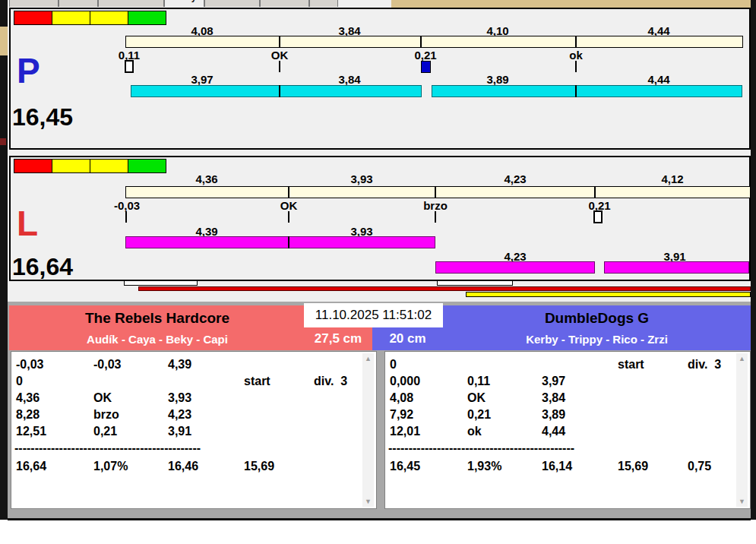 The image size is (756, 544). What do you see at coordinates (179, 415) in the screenshot?
I see `cell: 4,23` at bounding box center [179, 415].